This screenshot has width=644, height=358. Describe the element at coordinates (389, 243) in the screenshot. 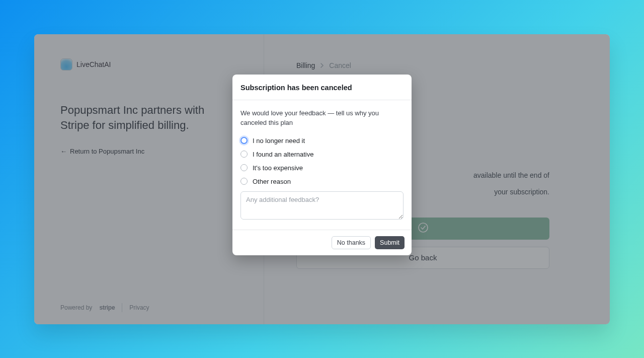

I see `submit-button: Submit` at that location.